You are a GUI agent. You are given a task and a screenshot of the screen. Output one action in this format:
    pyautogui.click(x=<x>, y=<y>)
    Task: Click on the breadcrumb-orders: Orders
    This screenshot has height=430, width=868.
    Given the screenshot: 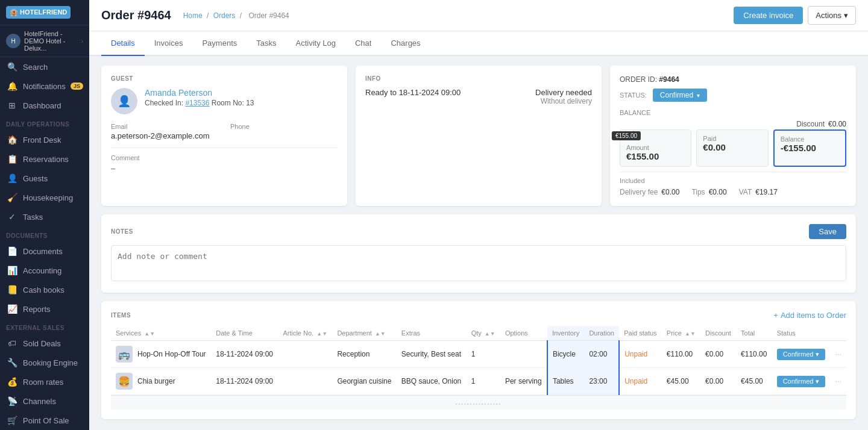 What is the action you would take?
    pyautogui.click(x=224, y=16)
    